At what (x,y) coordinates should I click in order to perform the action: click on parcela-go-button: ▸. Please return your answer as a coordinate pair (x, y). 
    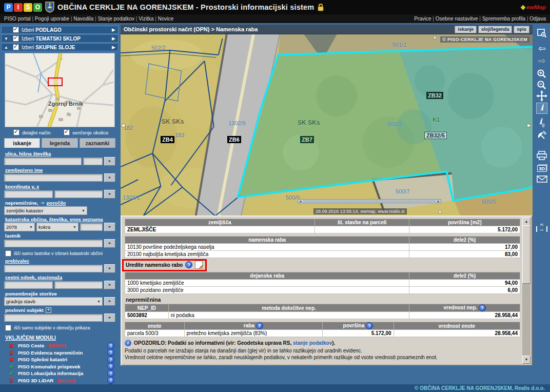
    Looking at the image, I should click on (110, 227).